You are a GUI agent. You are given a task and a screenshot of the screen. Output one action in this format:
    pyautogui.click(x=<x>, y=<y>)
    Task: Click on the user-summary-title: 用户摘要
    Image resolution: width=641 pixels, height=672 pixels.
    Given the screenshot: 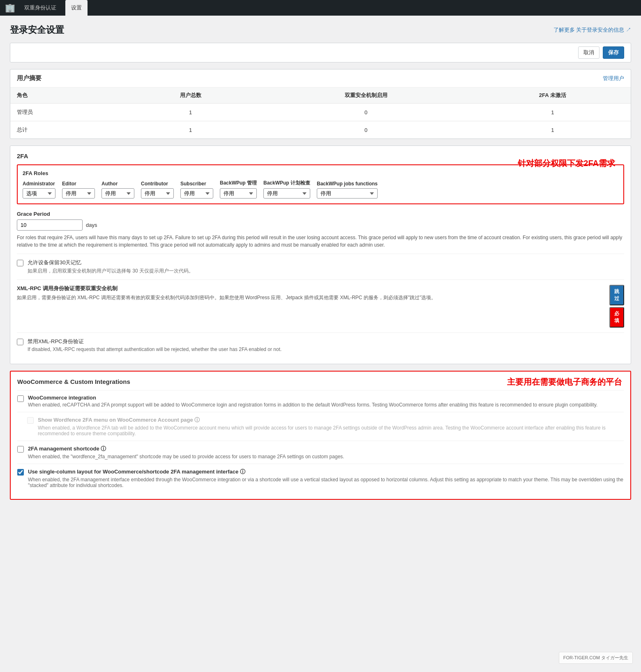 What is the action you would take?
    pyautogui.click(x=29, y=78)
    